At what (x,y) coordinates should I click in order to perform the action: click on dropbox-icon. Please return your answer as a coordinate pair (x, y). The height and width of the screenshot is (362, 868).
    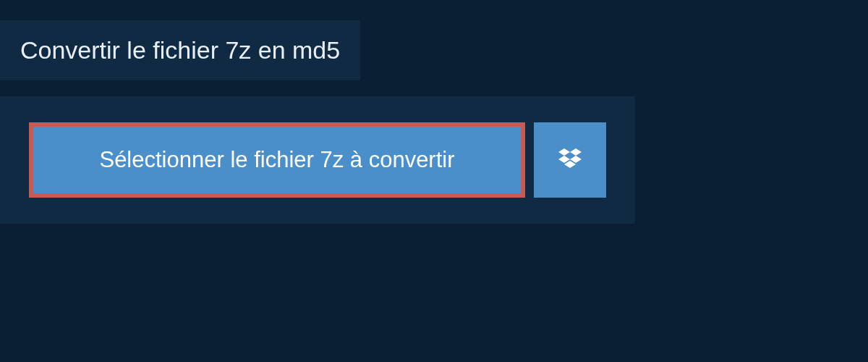
    Looking at the image, I should click on (570, 160).